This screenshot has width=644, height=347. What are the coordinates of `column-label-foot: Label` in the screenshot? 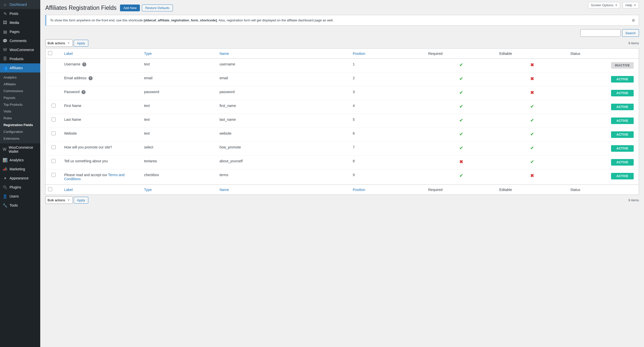 It's located at (102, 190).